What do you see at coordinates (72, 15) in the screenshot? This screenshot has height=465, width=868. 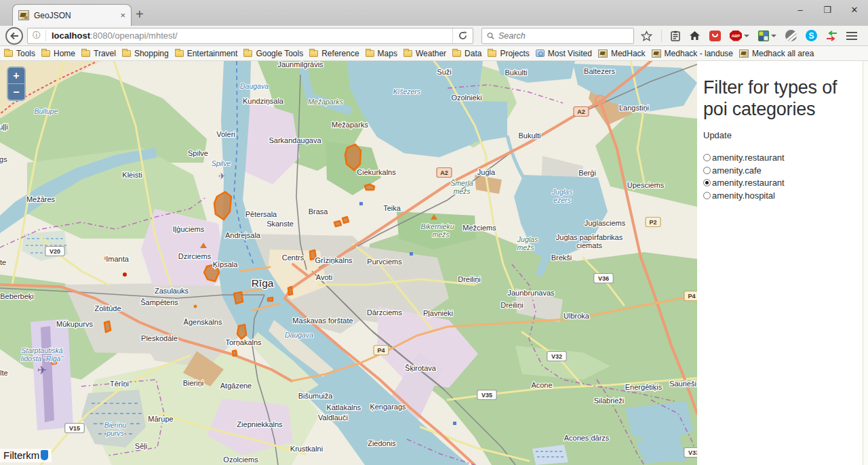 I see `browser-tab: GeoJSON ×` at bounding box center [72, 15].